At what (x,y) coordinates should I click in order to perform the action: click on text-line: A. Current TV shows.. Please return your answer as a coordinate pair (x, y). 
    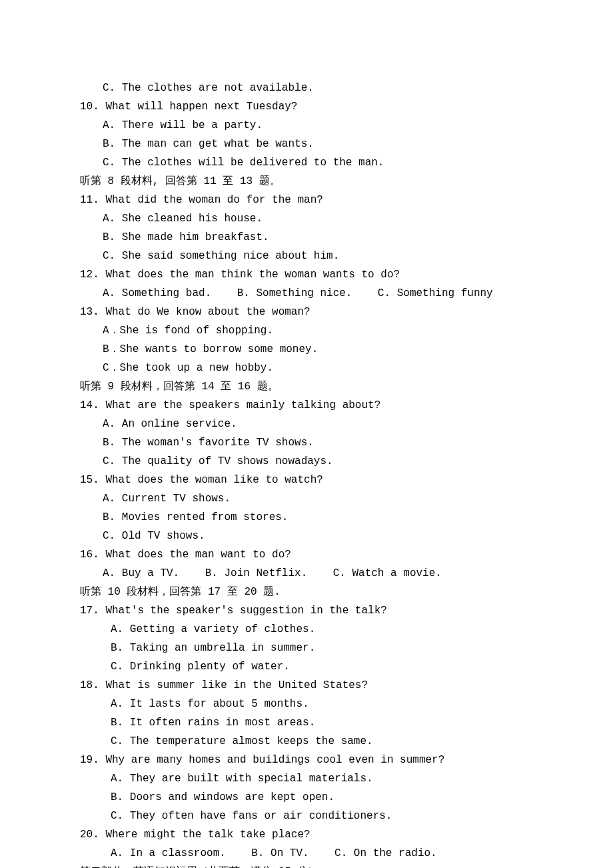
    Looking at the image, I should click on (306, 499).